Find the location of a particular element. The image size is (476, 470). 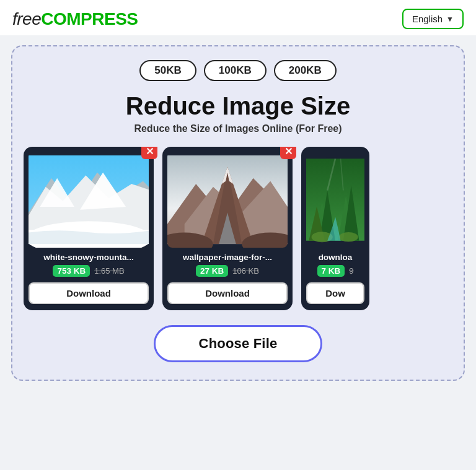

card-sizes-2: 27 KB 106 KB is located at coordinates (227, 271).